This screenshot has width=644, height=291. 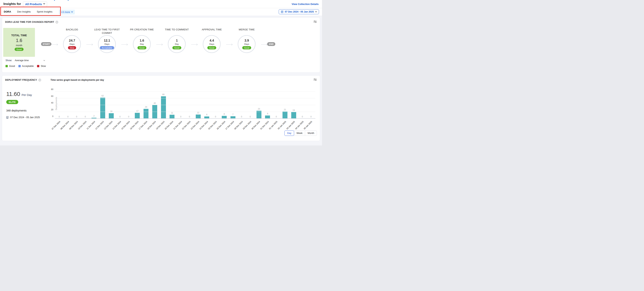 What do you see at coordinates (8, 12) in the screenshot?
I see `tab-dora: DORA` at bounding box center [8, 12].